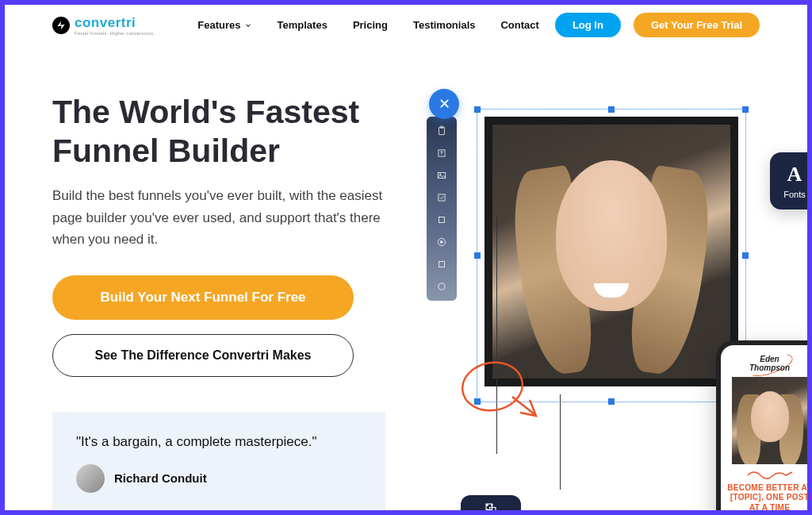  What do you see at coordinates (114, 23) in the screenshot?
I see `logo-name: convertri` at bounding box center [114, 23].